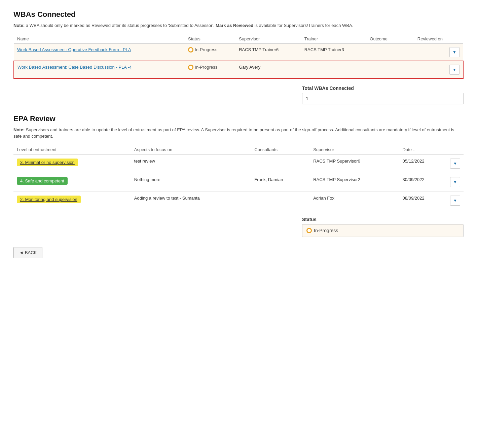 This screenshot has width=477, height=448. What do you see at coordinates (238, 52) in the screenshot?
I see `table-row: Work Based Assessment: Operative Feedbac…` at bounding box center [238, 52].